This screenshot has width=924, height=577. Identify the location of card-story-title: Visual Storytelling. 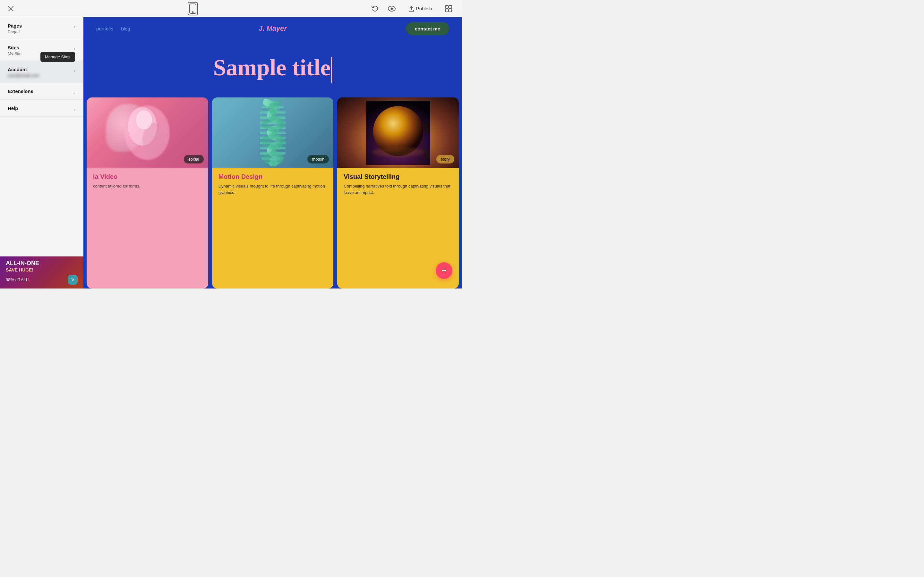
(398, 177).